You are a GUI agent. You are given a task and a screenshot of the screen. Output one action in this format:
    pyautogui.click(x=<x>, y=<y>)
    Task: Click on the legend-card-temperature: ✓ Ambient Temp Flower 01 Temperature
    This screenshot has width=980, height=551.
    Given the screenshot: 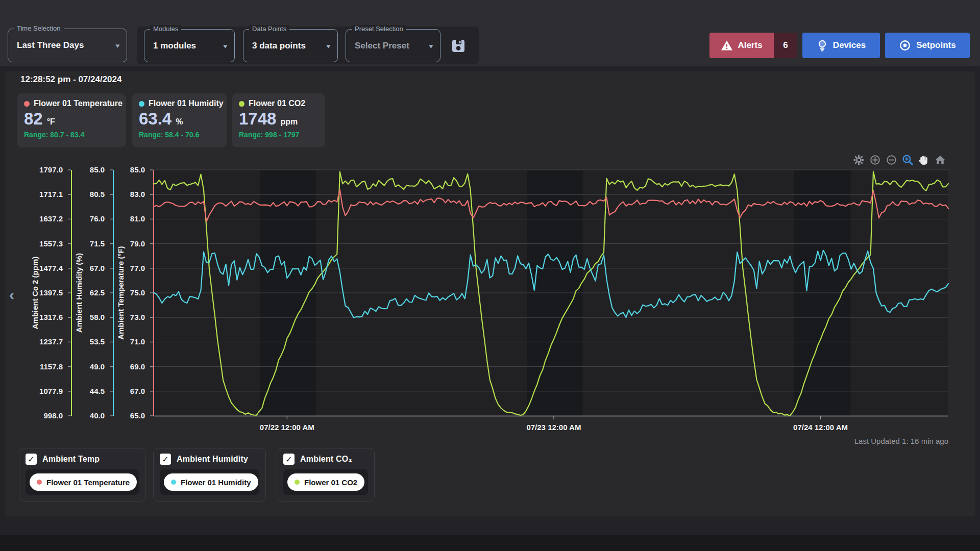 What is the action you would take?
    pyautogui.click(x=82, y=474)
    